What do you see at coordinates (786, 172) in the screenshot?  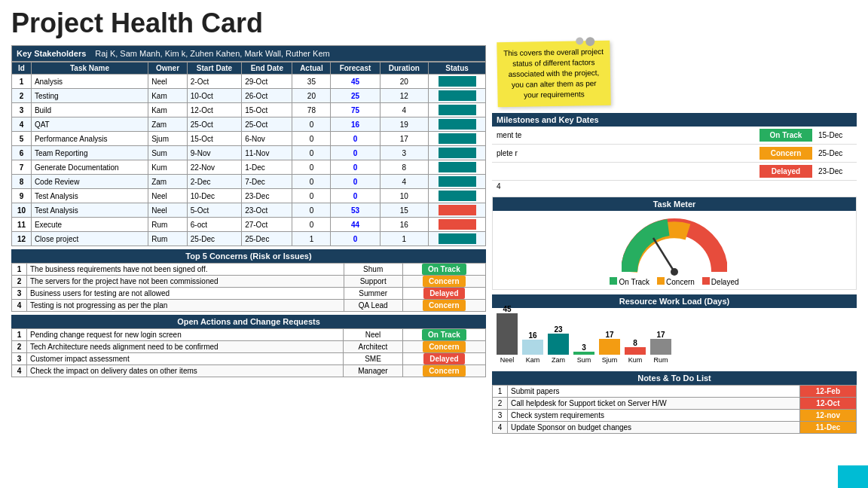 I see `milestone-badge: Delayed` at bounding box center [786, 172].